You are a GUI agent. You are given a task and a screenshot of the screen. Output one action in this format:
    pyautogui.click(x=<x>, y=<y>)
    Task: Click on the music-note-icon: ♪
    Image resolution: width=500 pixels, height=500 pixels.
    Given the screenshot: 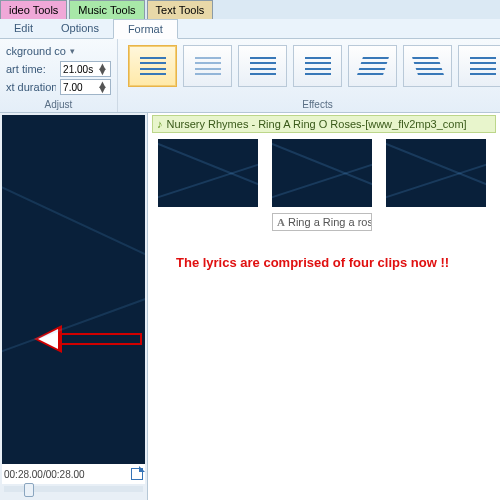 What is the action you would take?
    pyautogui.click(x=160, y=124)
    